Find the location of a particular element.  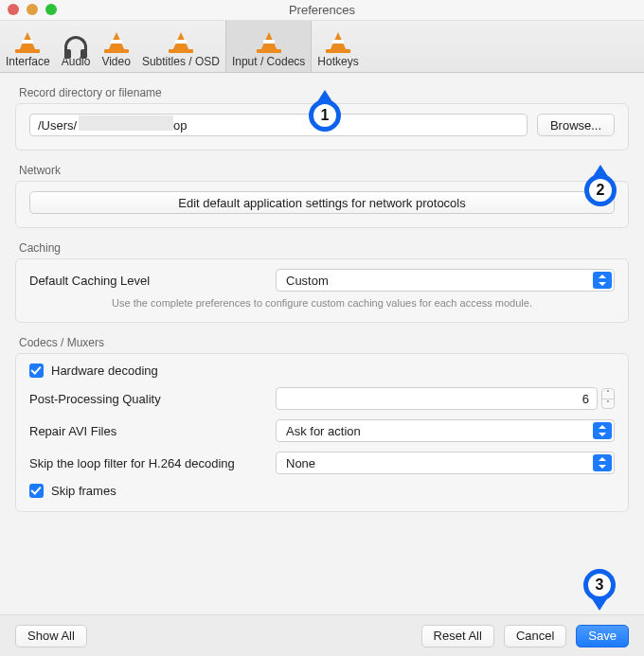

skip-loop-label: Skip the loop filter for H.264 decoding is located at coordinates (148, 464).